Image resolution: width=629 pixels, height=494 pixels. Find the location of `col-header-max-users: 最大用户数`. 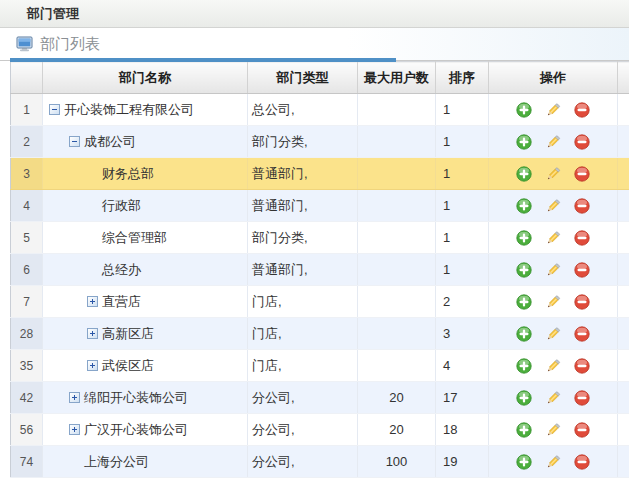

col-header-max-users: 最大用户数 is located at coordinates (397, 78).